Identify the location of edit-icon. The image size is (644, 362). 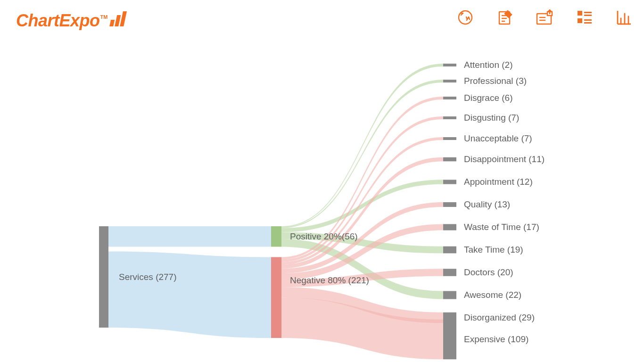
(505, 17).